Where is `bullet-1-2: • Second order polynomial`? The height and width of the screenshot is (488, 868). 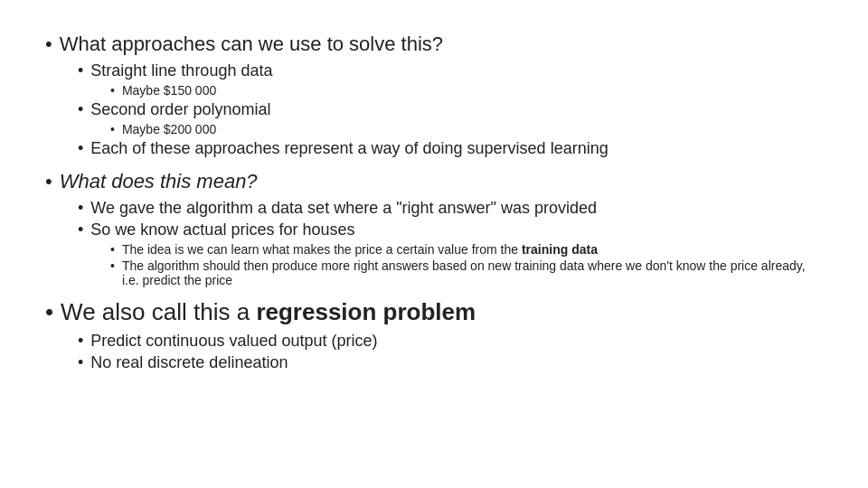
bullet-1-2: • Second order polynomial is located at coordinates (450, 110).